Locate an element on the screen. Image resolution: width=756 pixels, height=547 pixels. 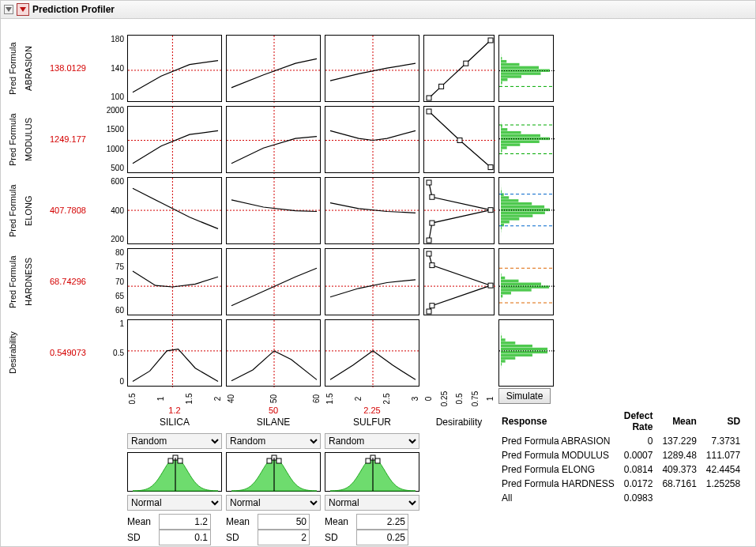
cell-ABRASION-desir is located at coordinates (459, 68).